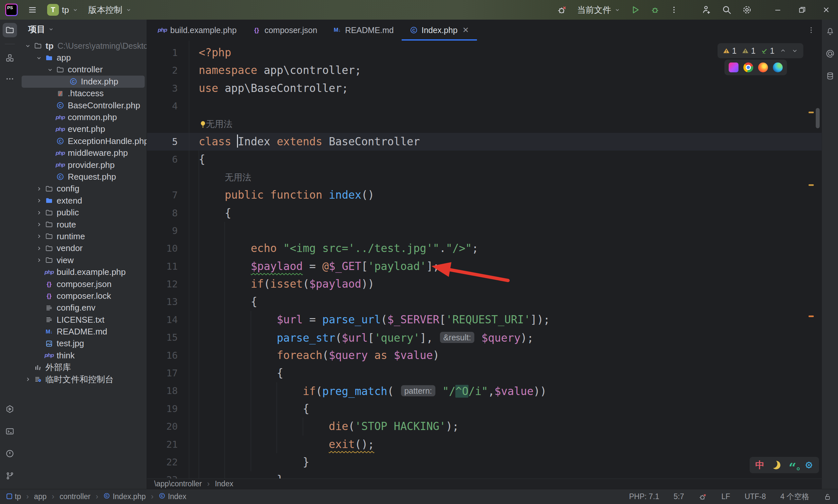 The height and width of the screenshot is (504, 838). What do you see at coordinates (10, 454) in the screenshot?
I see `problems-tool-window-button` at bounding box center [10, 454].